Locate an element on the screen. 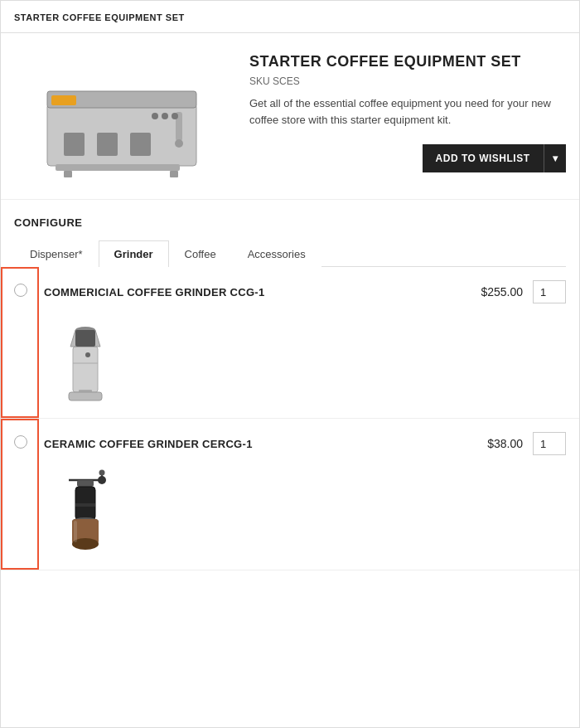 This screenshot has height=728, width=580. product-row-top-2: CERAMIC COFFEE GRINDER CERCG-1 $38.00 is located at coordinates (305, 444).